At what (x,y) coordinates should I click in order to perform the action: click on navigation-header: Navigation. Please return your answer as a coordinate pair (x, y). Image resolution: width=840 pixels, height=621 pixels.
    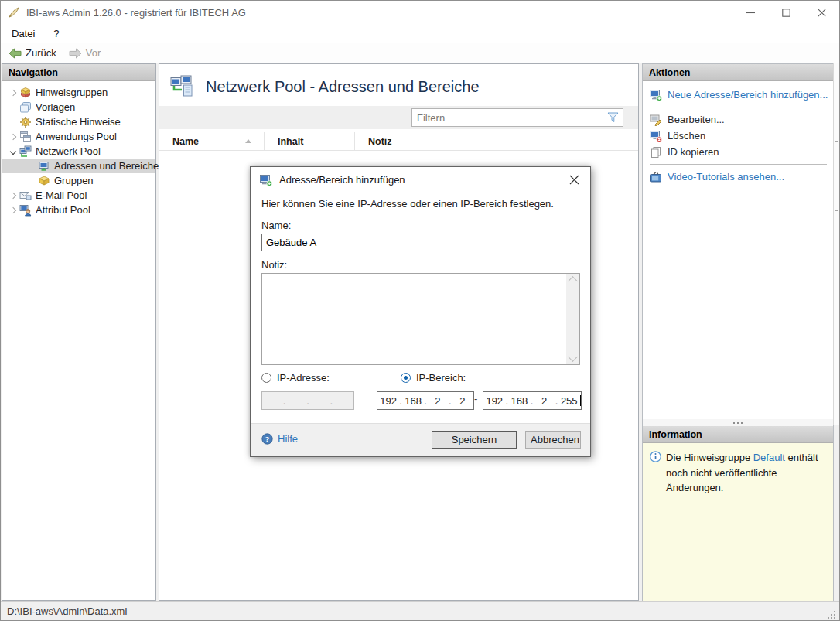
    Looking at the image, I should click on (79, 73).